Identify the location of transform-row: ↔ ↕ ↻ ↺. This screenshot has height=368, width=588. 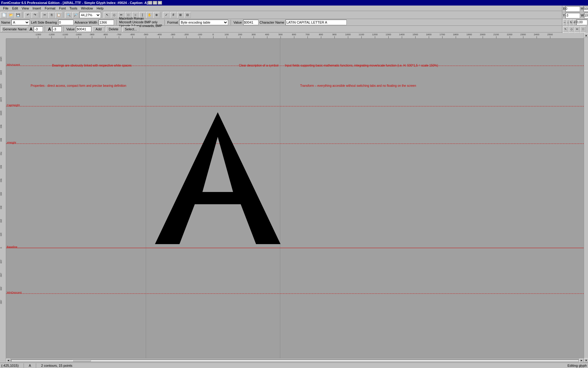
(575, 22).